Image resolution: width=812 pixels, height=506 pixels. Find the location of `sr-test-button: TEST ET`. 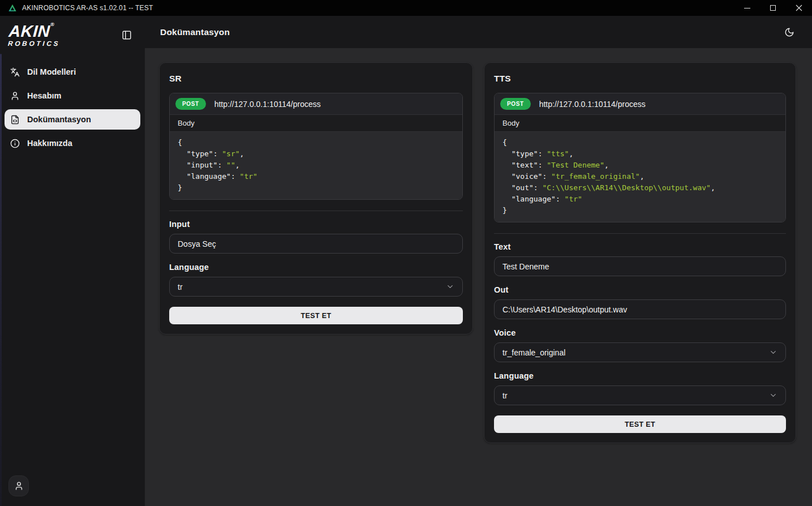

sr-test-button: TEST ET is located at coordinates (316, 316).